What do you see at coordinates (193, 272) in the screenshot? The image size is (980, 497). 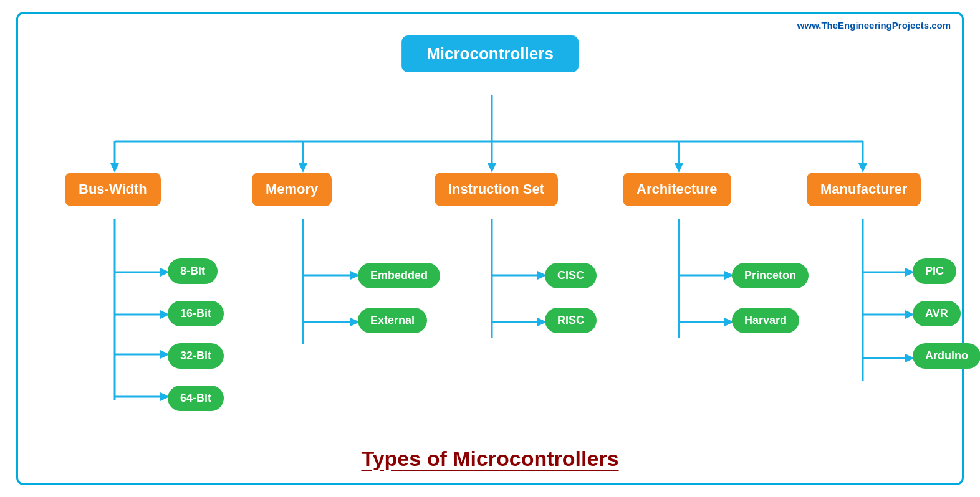 I see `leaf-8bit: 8-Bit` at bounding box center [193, 272].